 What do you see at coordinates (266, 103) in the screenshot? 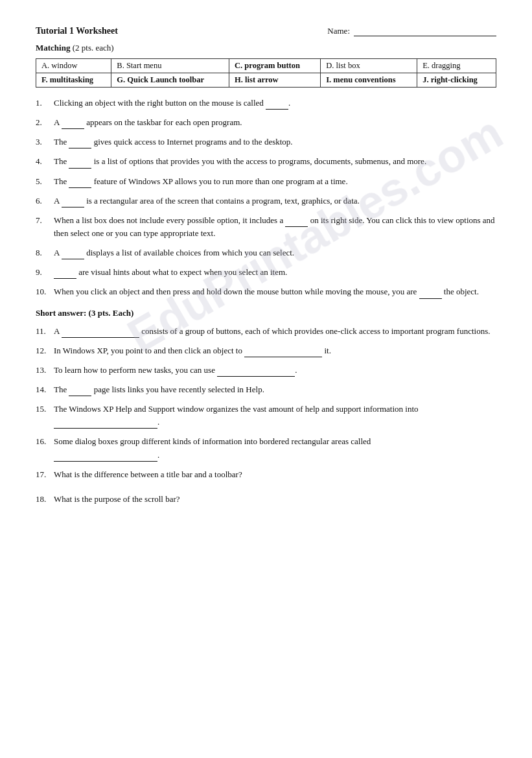
I see `question-1: 1. Clicking an object with the right but…` at bounding box center [266, 103].